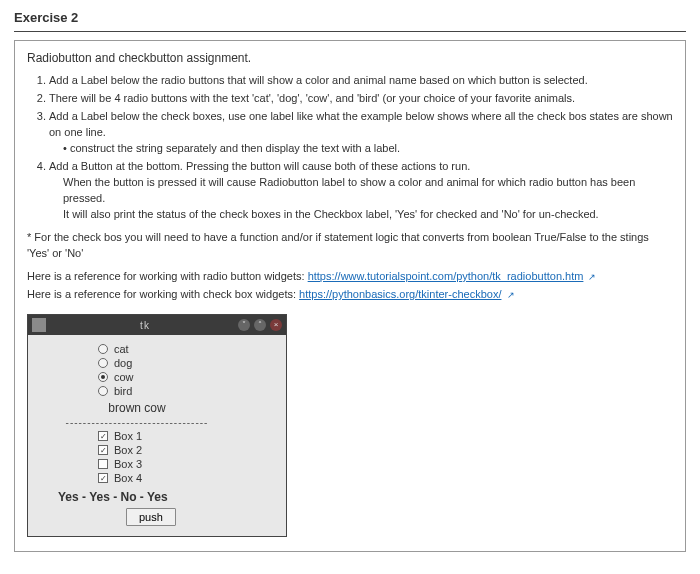 The height and width of the screenshot is (574, 700). Describe the element at coordinates (124, 377) in the screenshot. I see `radio-label: cow` at that location.